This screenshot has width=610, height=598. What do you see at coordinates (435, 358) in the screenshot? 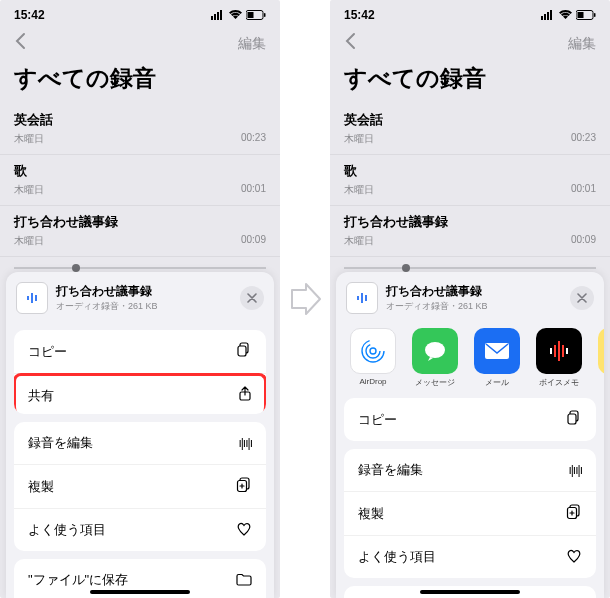
I see `share-messages: メッセージ` at bounding box center [435, 358].